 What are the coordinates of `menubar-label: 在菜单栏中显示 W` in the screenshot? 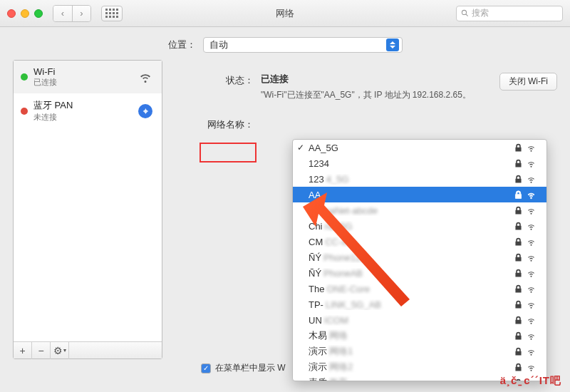 It's located at (251, 368).